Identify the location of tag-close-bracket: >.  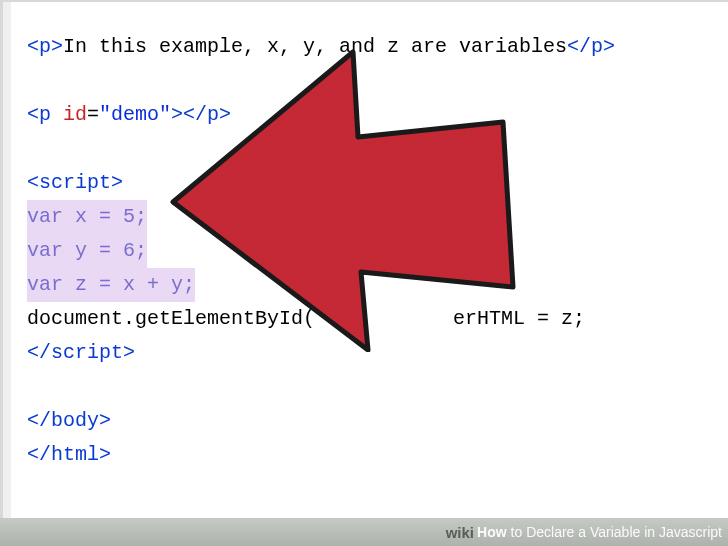
(177, 114).